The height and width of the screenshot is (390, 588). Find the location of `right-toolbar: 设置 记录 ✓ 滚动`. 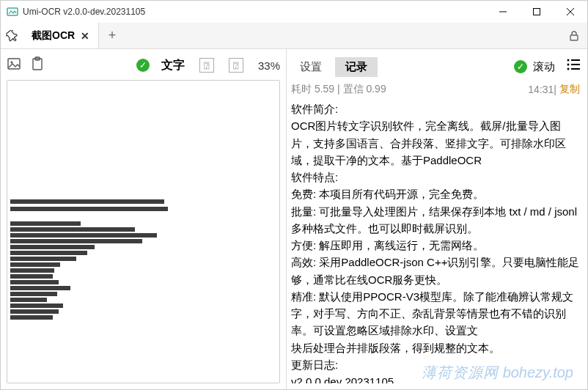

right-toolbar: 设置 记录 ✓ 滚动 is located at coordinates (436, 67).